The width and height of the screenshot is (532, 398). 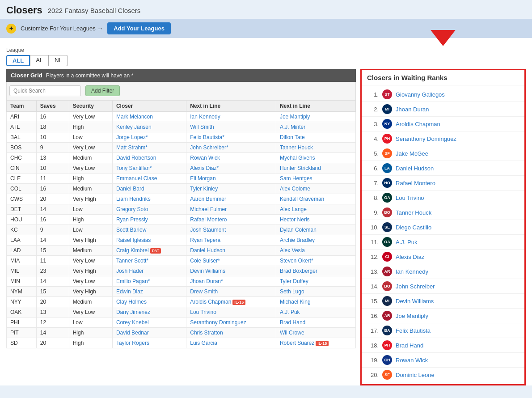 I want to click on cell-nil1: Devin Williams, so click(x=232, y=271).